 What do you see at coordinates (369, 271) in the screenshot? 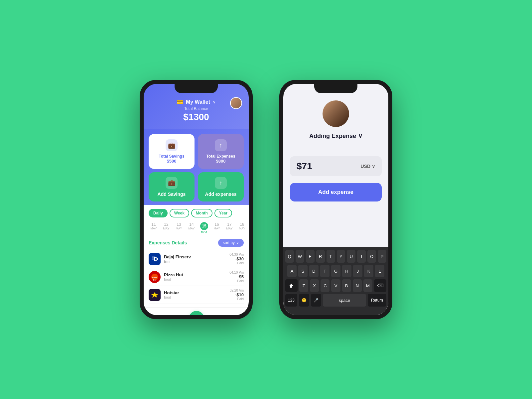
I see `key-k: K` at bounding box center [369, 271].